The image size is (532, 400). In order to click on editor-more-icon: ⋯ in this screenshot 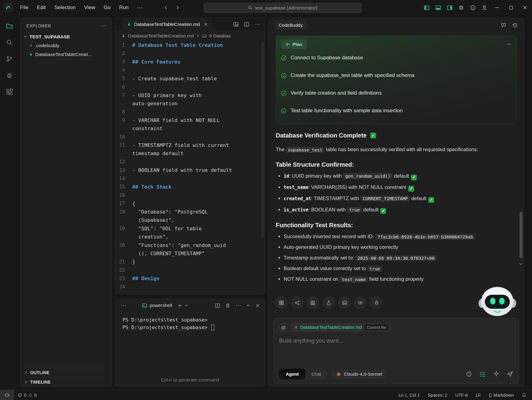, I will do `click(257, 24)`.